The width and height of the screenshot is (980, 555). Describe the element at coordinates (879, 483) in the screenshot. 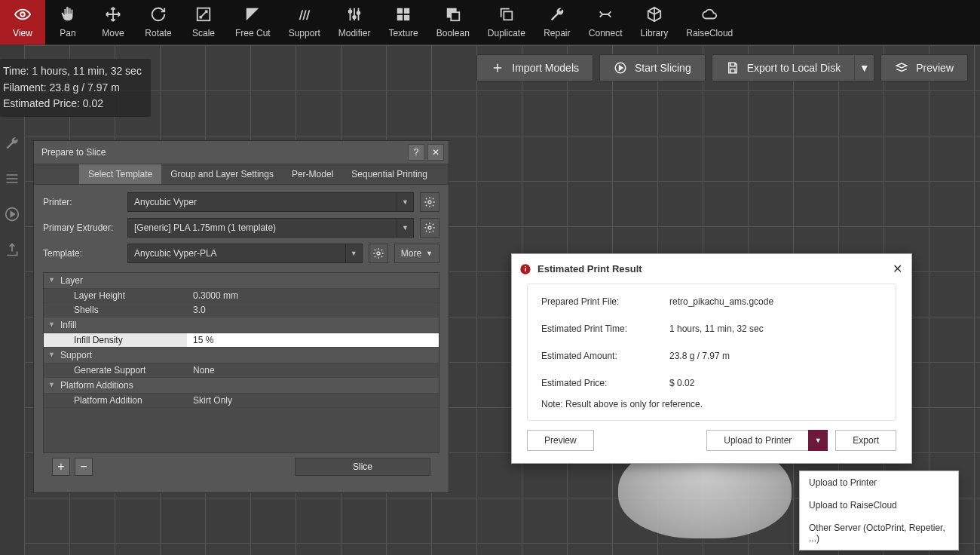

I see `menu-upload-printer: Upload to Printer` at that location.